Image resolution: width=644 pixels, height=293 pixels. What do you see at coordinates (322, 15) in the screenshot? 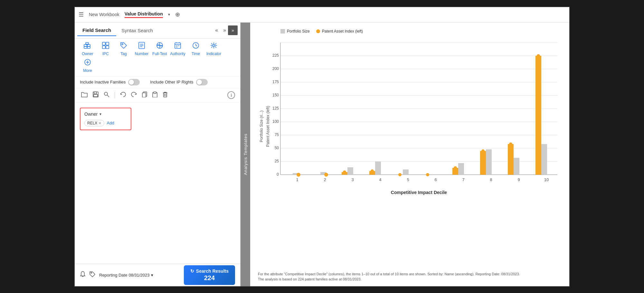
I see `top-bar: ☰ New Workbook Value Distribution ▾ ⊕` at bounding box center [322, 15].